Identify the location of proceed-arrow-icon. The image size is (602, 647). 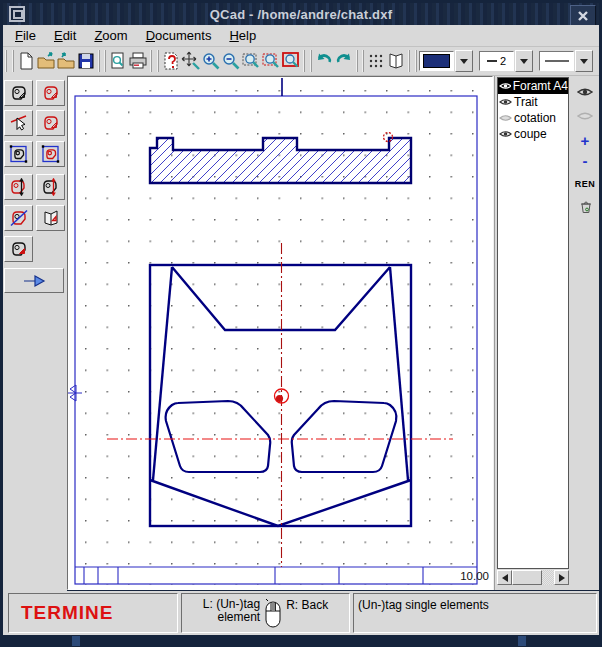
(34, 281).